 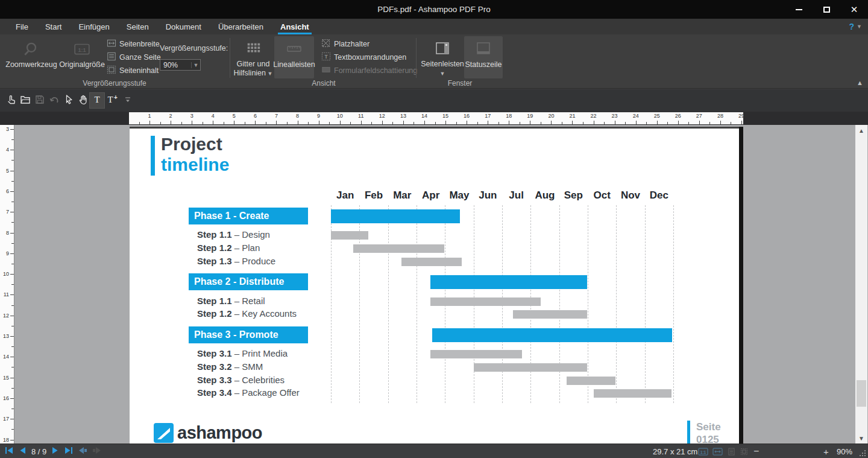 What do you see at coordinates (703, 451) in the screenshot?
I see `status-original-size-button: 1:1` at bounding box center [703, 451].